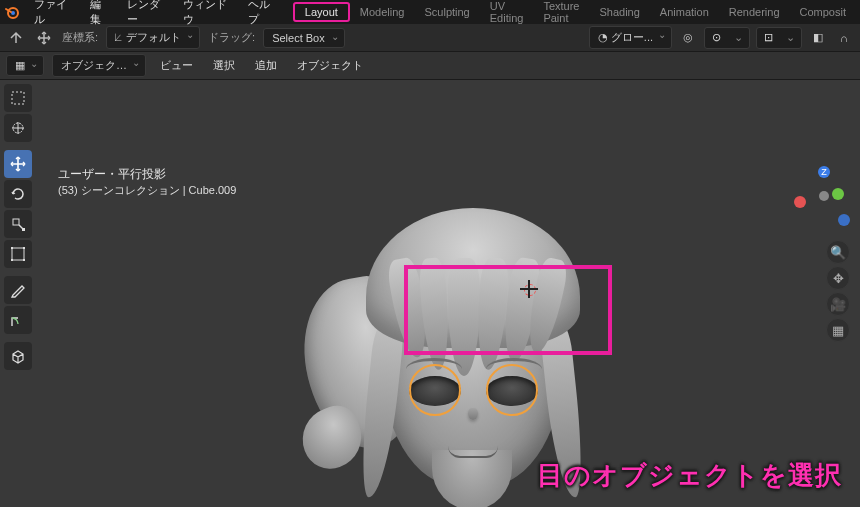 This screenshot has width=860, height=507. Describe the element at coordinates (25, 66) in the screenshot. I see `editor-type-dropdown: ▦` at that location.